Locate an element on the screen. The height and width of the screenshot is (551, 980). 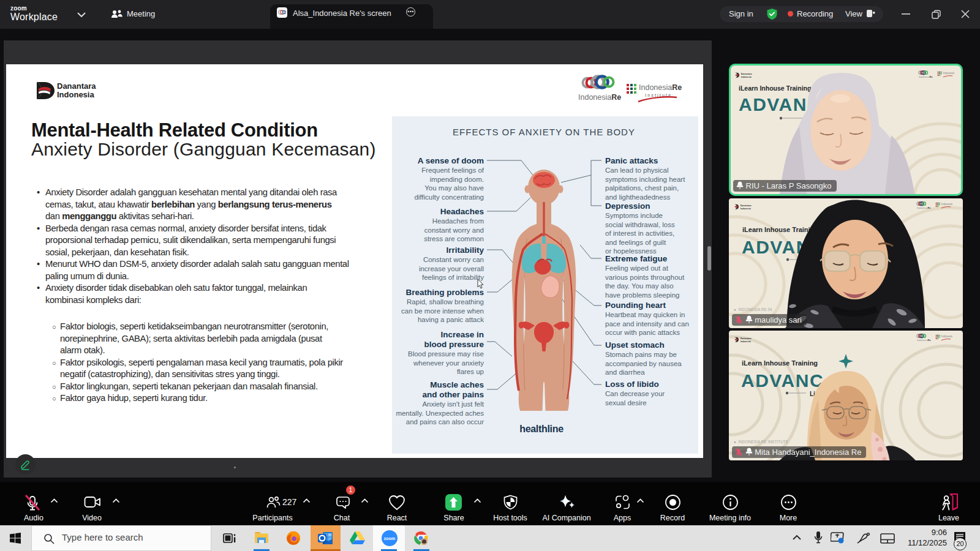
svg-text: EFFECTS OF ANXIETY ON THE BODY is located at coordinates (544, 132).